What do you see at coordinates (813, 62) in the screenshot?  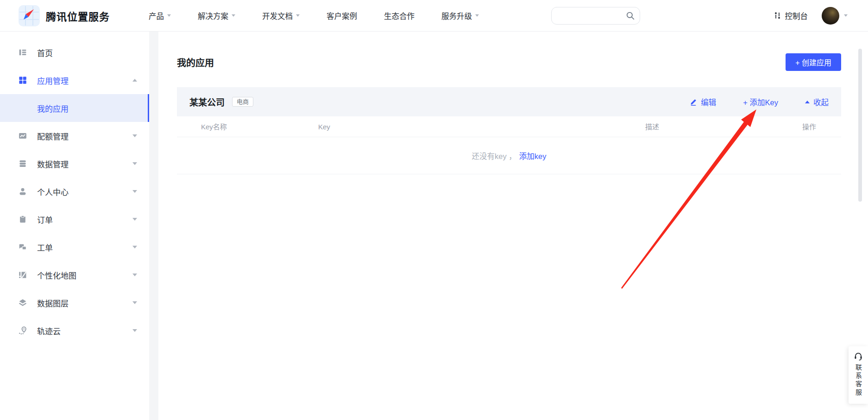 I see `create-app-button: + 创建应用` at bounding box center [813, 62].